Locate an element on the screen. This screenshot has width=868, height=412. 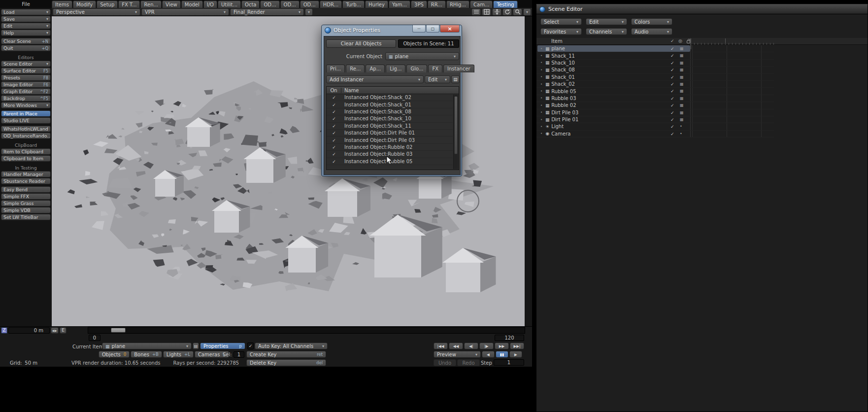
scene-item-row: • ☀ Light • is located at coordinates (655, 127).